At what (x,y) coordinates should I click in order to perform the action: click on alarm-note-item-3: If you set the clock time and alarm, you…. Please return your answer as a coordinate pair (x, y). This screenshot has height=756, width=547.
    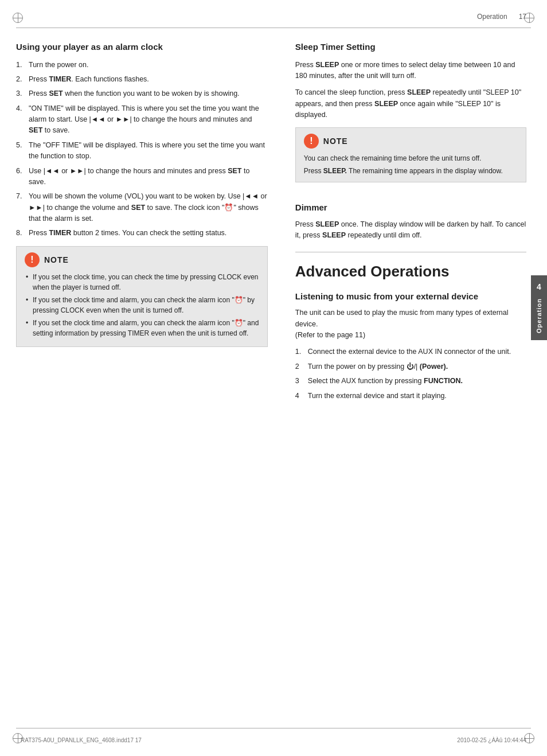
    Looking at the image, I should click on (142, 328).